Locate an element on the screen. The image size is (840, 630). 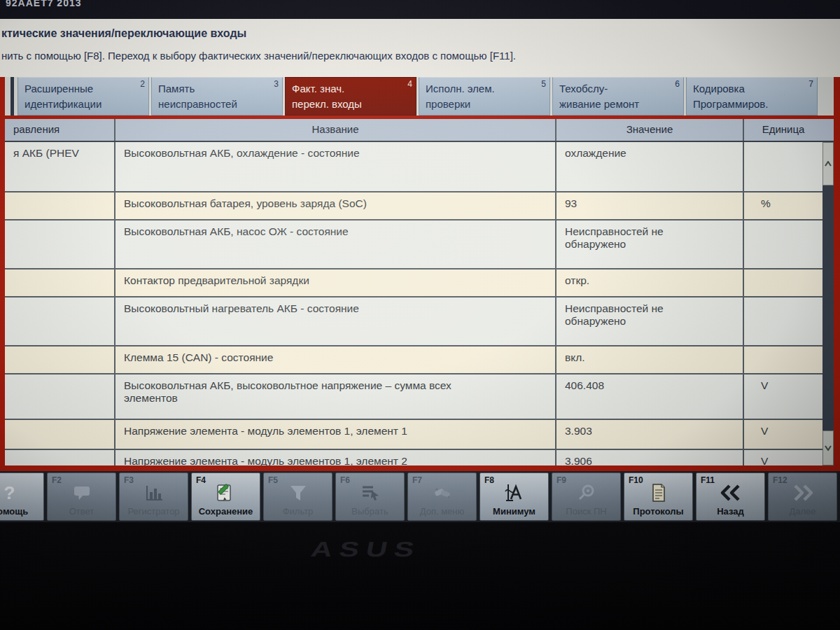
button-label: Фильтр is located at coordinates (298, 511).